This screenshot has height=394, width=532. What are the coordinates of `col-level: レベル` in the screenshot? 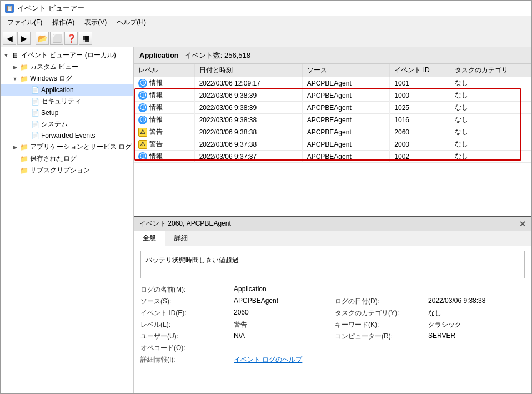 It's located at (164, 71).